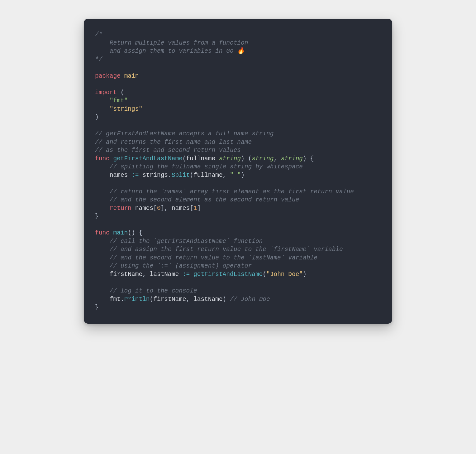 This screenshot has width=476, height=454. I want to click on code-token: "fmt", so click(119, 101).